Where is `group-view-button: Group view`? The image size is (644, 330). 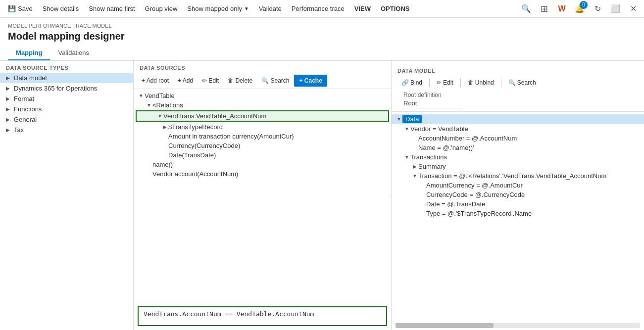
group-view-button: Group view is located at coordinates (161, 9).